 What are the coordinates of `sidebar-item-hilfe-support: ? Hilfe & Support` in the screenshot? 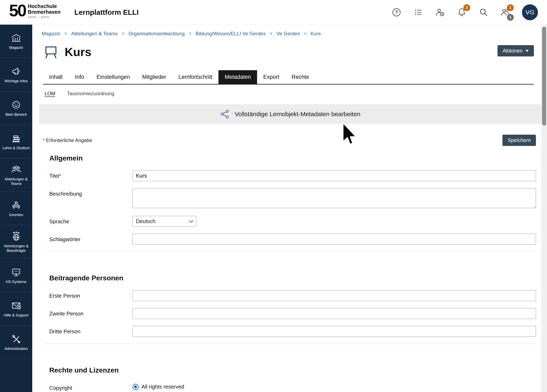 It's located at (16, 309).